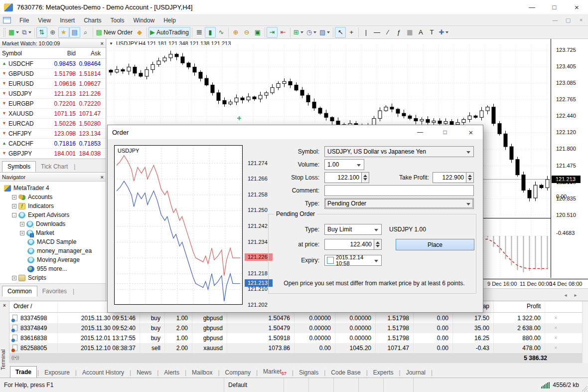 Image resolution: width=588 pixels, height=392 pixels. I want to click on market-watch-row: ▼GBPJPY184.001184.038, so click(53, 154).